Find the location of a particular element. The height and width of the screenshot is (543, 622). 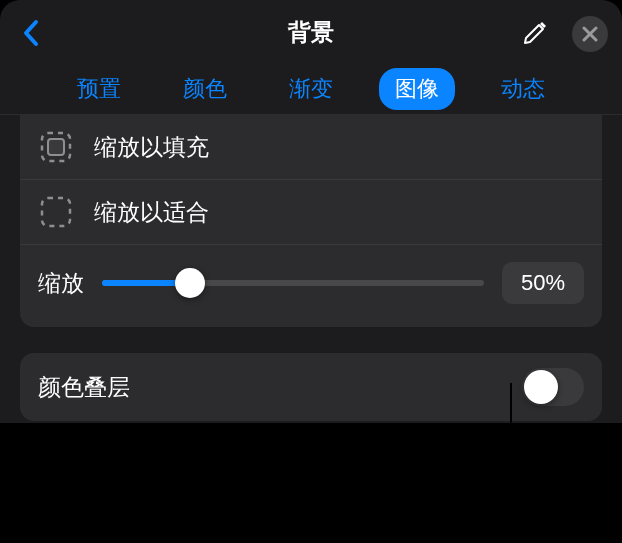

switch-knob is located at coordinates (541, 387).